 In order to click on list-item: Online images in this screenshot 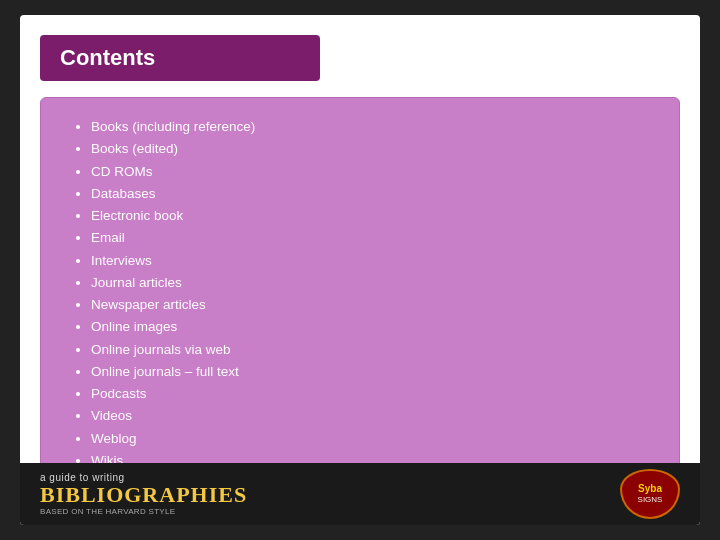, I will do `click(375, 327)`.